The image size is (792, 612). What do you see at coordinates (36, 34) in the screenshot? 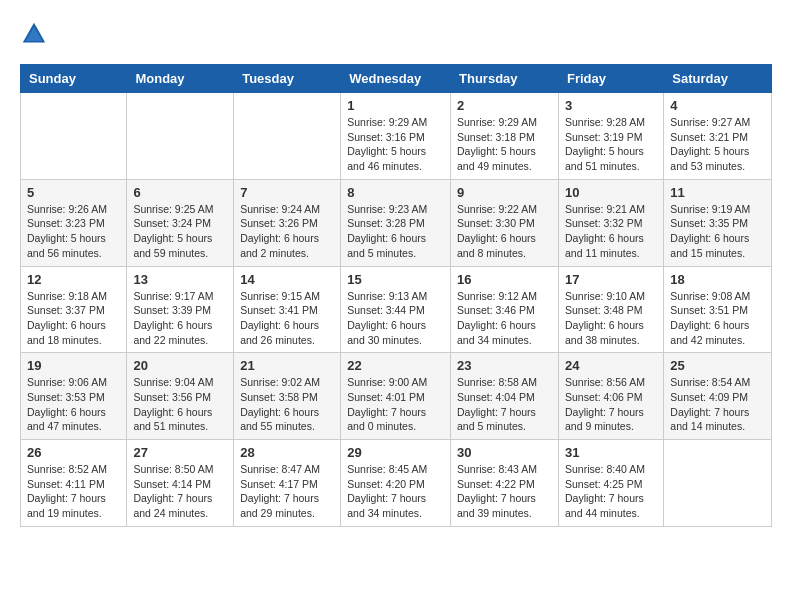
I see `logo` at bounding box center [36, 34].